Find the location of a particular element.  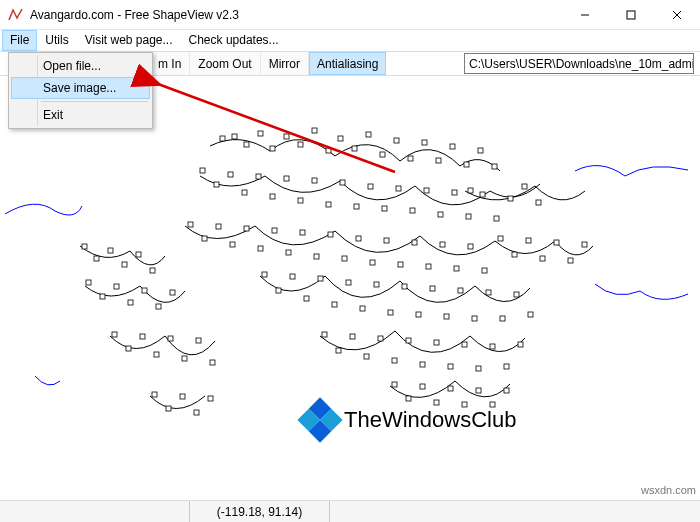

menu-separator is located at coordinates (94, 102).